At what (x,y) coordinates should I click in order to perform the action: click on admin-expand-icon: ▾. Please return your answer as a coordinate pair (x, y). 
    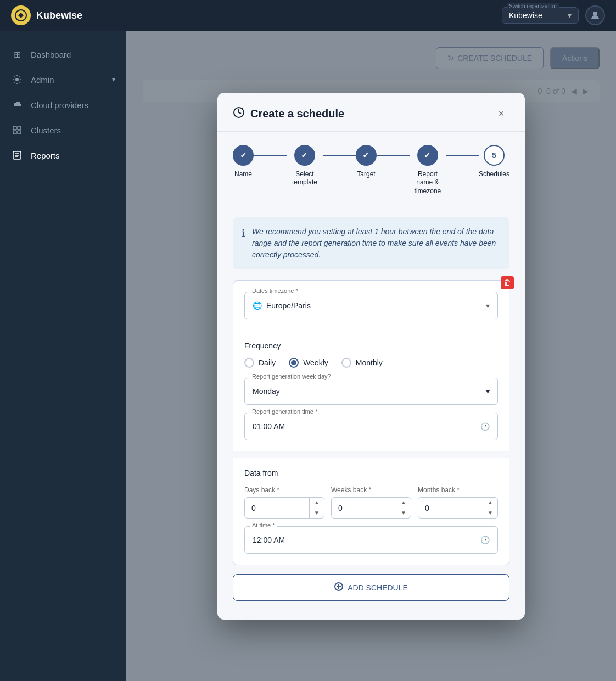
    Looking at the image, I should click on (114, 80).